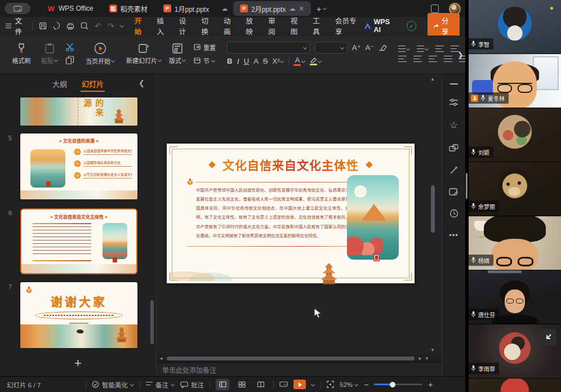  Describe the element at coordinates (78, 112) in the screenshot. I see `slide-thumbnail-4: 的来源` at that location.